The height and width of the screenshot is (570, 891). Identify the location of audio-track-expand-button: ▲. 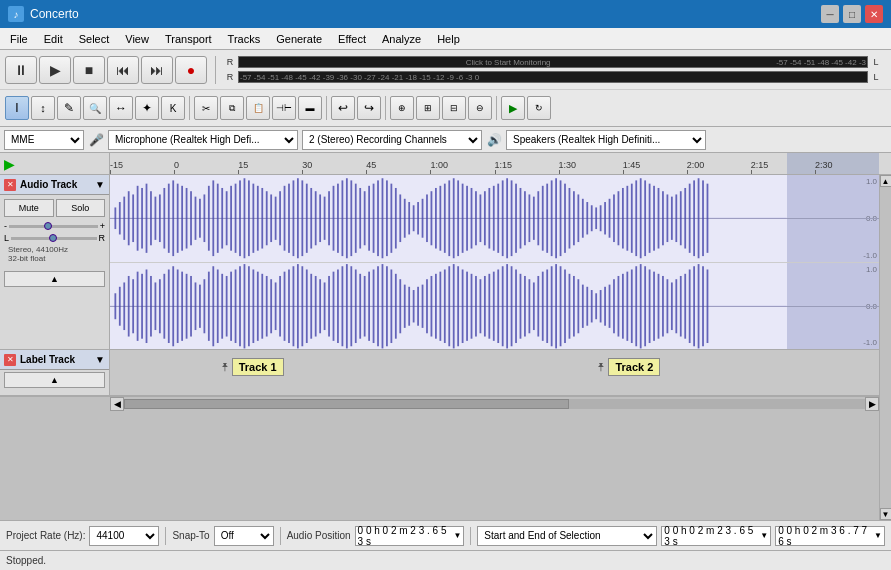
(54, 279).